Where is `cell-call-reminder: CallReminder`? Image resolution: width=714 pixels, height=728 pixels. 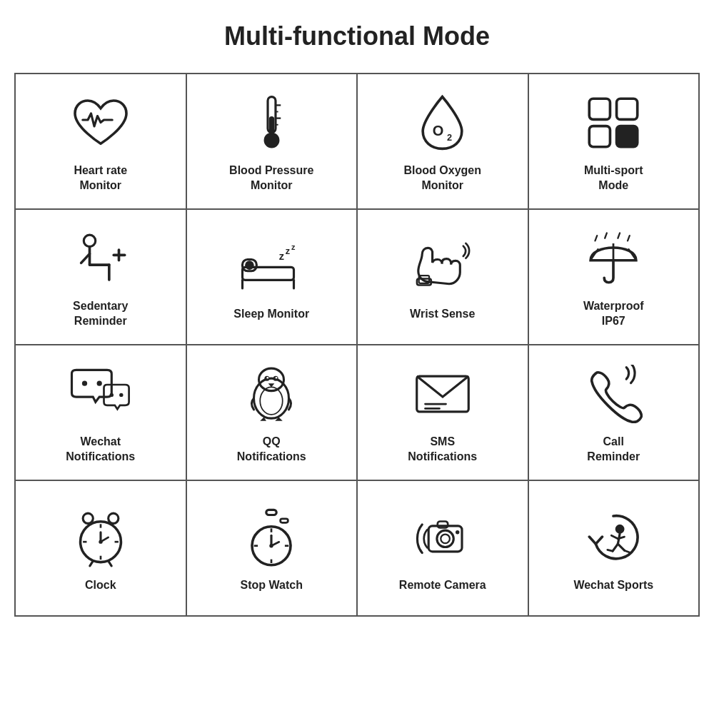 cell-call-reminder: CallReminder is located at coordinates (615, 413).